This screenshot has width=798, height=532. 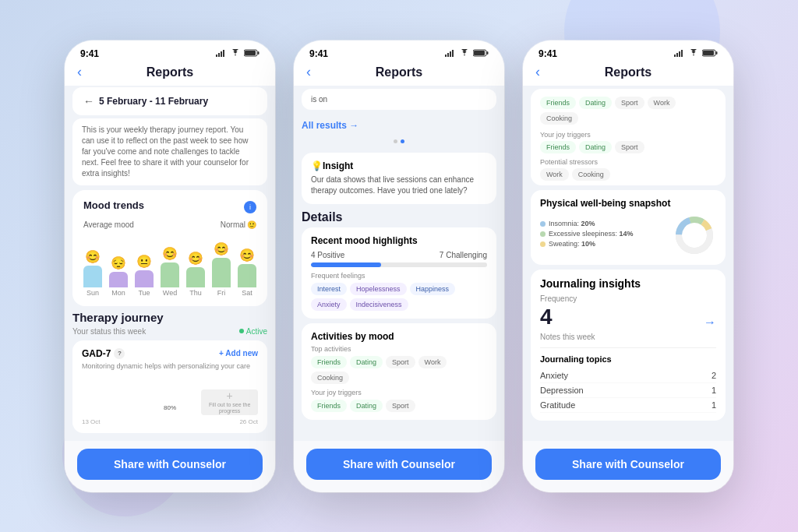 I want to click on mood-info-icon: i, so click(x=250, y=207).